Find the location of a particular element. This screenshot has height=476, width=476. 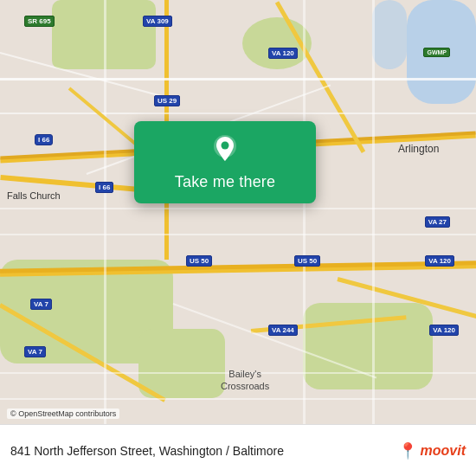

shield-va120-bottom: VA 120 is located at coordinates (444, 331).